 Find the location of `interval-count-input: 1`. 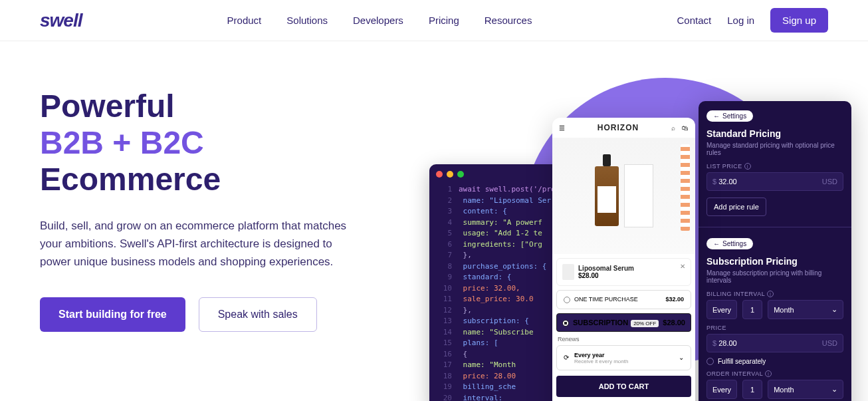

interval-count-input: 1 is located at coordinates (752, 310).